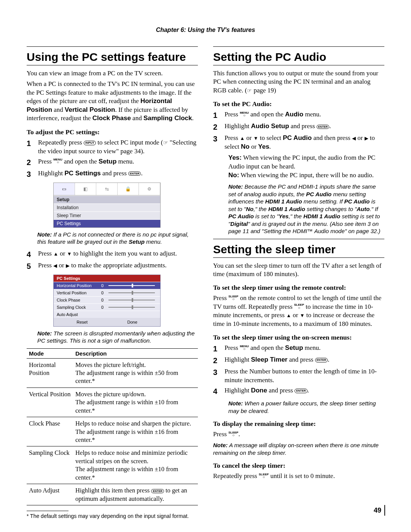 The width and height of the screenshot is (411, 532). I want to click on text: A message will display on-screen when th…, so click(296, 449).